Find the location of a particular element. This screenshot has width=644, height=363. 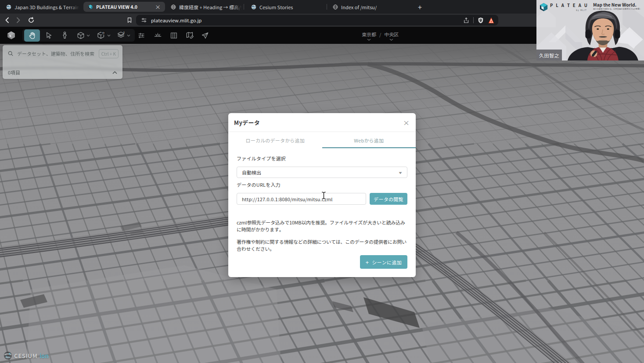

presenter-webcam-overlay: PLATEAU by MLIT Map the New World. 国土交通省… is located at coordinates (590, 30).